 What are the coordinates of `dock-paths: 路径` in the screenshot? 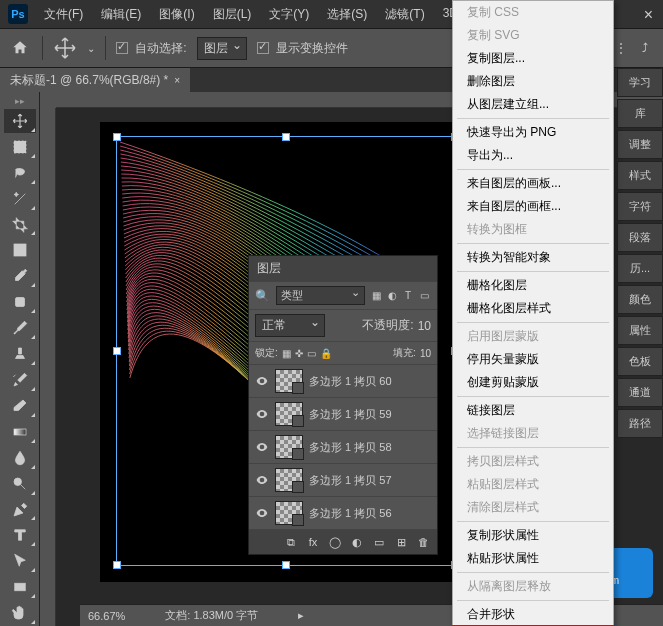 It's located at (640, 424).